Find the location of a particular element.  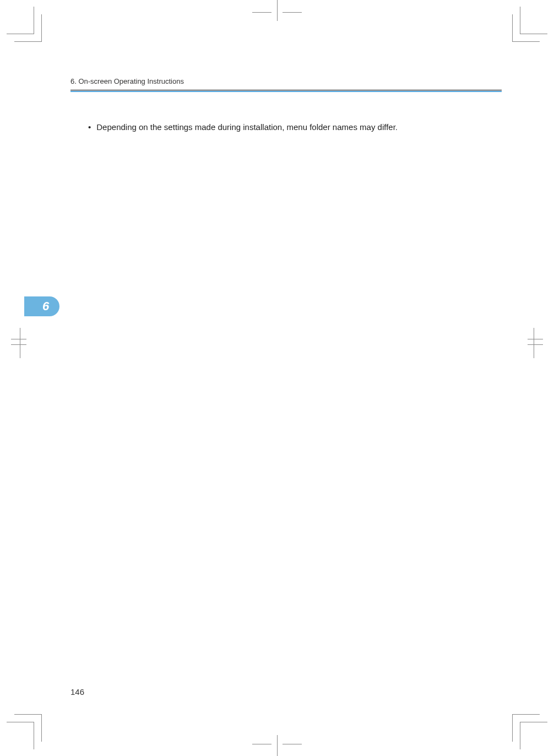

crop-mark-bl-inner is located at coordinates (28, 728).